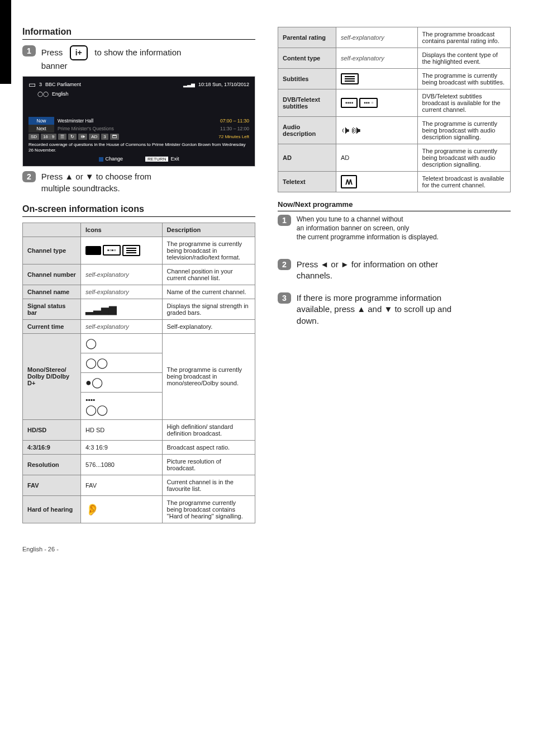 Image resolution: width=533 pixels, height=756 pixels. What do you see at coordinates (73, 136) in the screenshot?
I see `chip-loop-icon: ↻` at bounding box center [73, 136].